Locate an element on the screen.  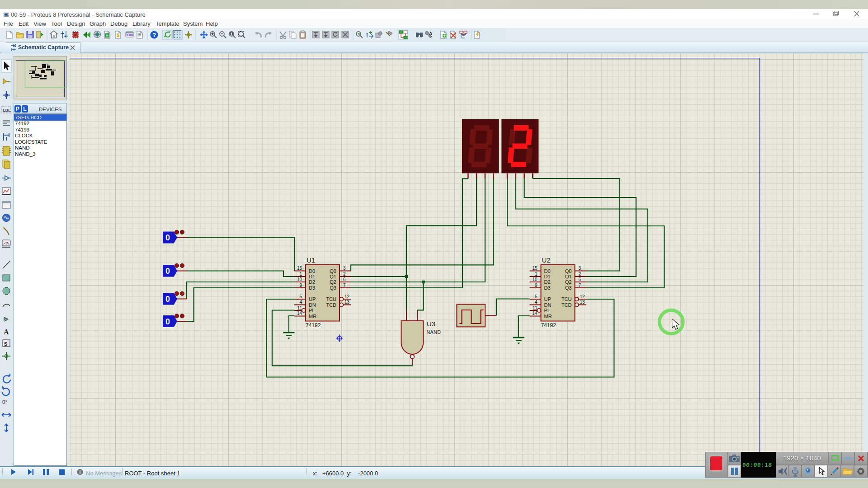
svg-text: U3 is located at coordinates (431, 324).